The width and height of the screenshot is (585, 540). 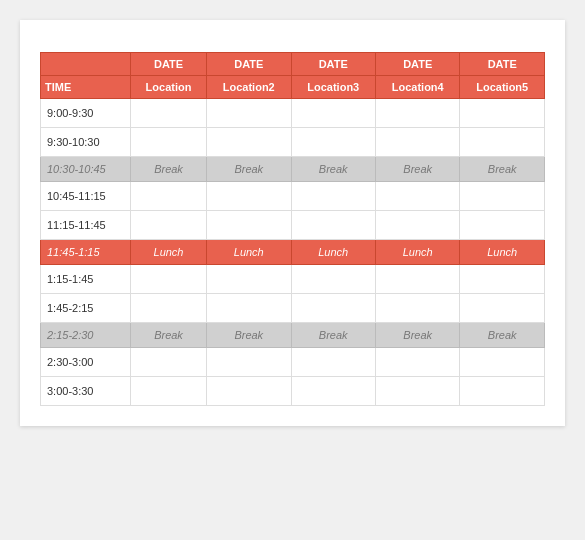 What do you see at coordinates (293, 170) in the screenshot?
I see `table-row: 10:30-10:45BreakBreakBreakBreakBreak` at bounding box center [293, 170].